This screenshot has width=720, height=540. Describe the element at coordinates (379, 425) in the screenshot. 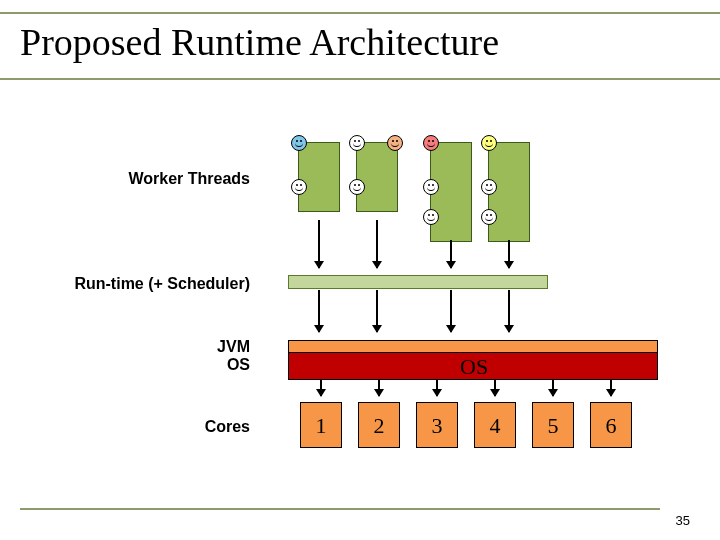

I see `core-box: 2` at that location.